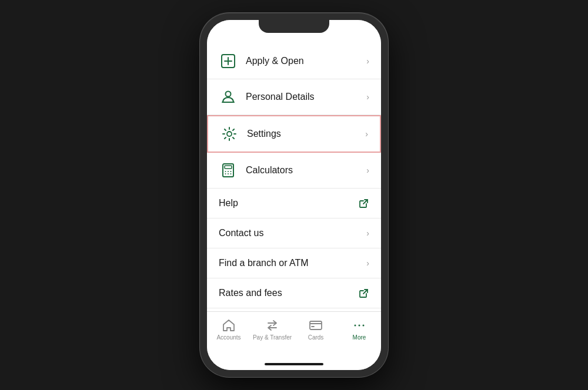 This screenshot has height=390, width=588. I want to click on menu-item-help-label: Help, so click(289, 203).